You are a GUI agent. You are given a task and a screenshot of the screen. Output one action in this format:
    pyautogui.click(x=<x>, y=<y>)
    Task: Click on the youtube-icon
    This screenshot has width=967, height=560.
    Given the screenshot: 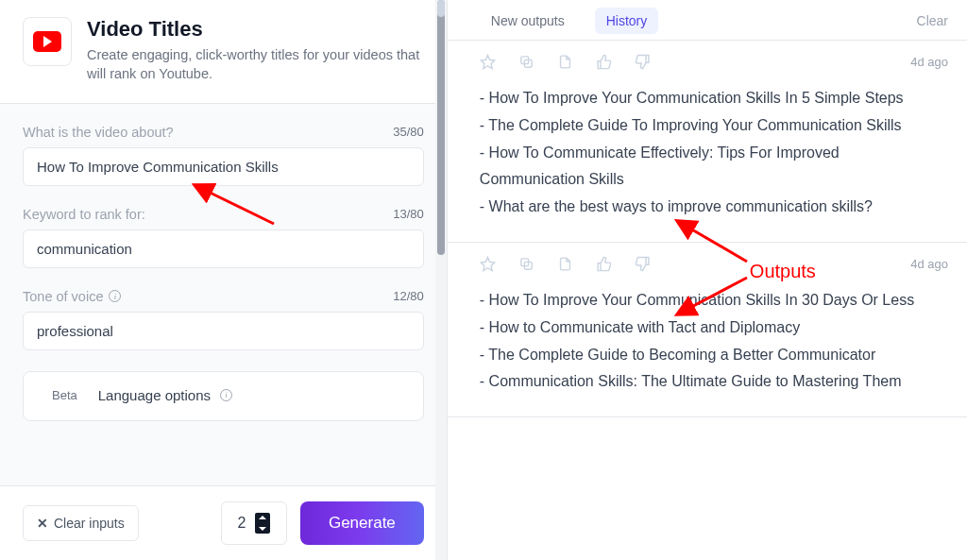 What is the action you would take?
    pyautogui.click(x=47, y=42)
    